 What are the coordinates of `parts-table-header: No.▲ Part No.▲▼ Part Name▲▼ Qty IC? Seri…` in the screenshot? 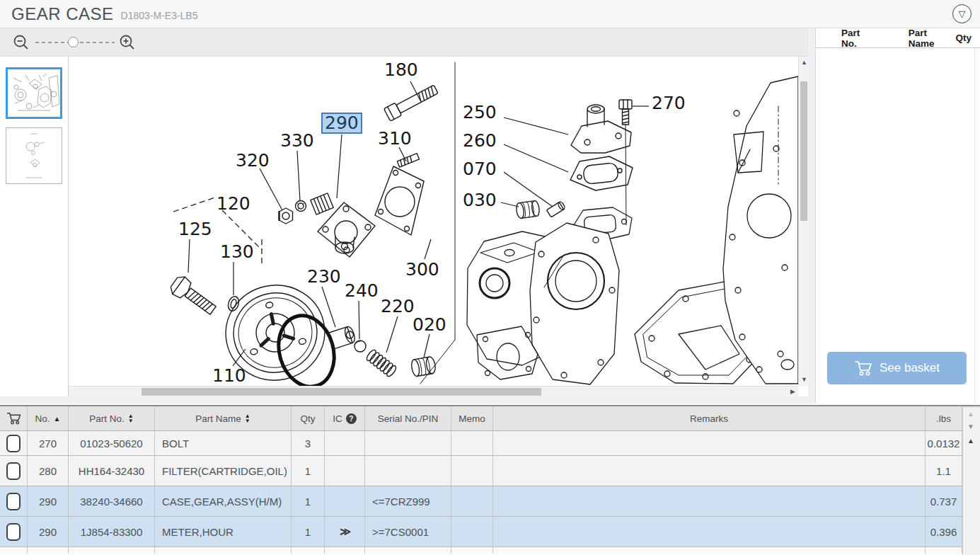 It's located at (490, 419).